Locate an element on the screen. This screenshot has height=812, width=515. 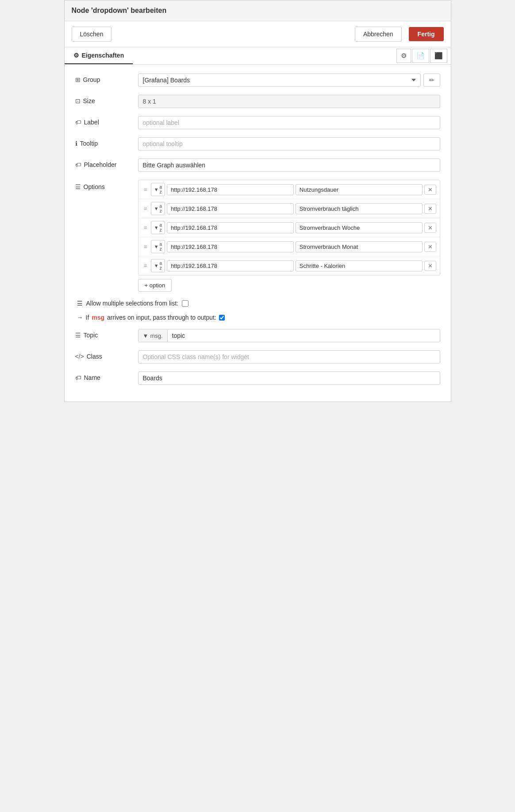
tabs-bar: ⚙ Eigenschaften ⚙ 📄 ⬛ is located at coordinates (258, 56).